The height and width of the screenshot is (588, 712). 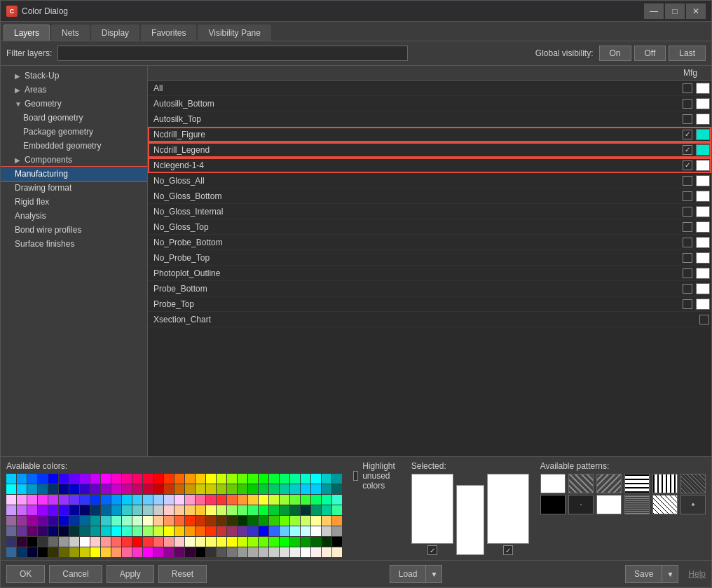 What do you see at coordinates (74, 90) in the screenshot?
I see `sidebar-item-areas: ▶ Areas` at bounding box center [74, 90].